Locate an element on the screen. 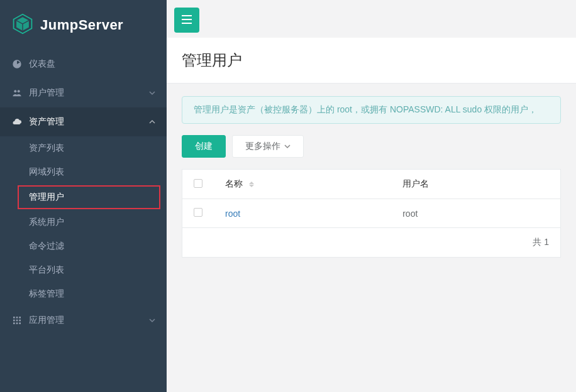  info-alert: 管理用户是资产（被控服务器）上的 root，或拥有 NOPASSWD: ALL … is located at coordinates (371, 110).